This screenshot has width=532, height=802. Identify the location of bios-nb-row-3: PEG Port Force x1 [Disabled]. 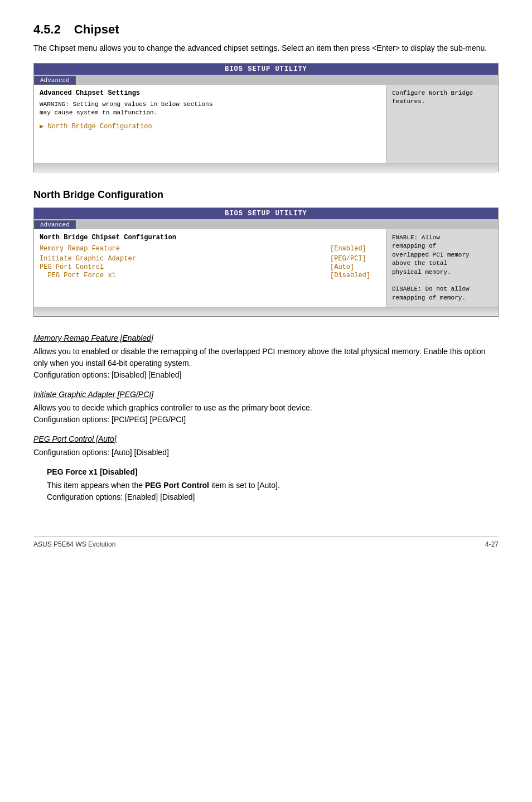
(210, 276).